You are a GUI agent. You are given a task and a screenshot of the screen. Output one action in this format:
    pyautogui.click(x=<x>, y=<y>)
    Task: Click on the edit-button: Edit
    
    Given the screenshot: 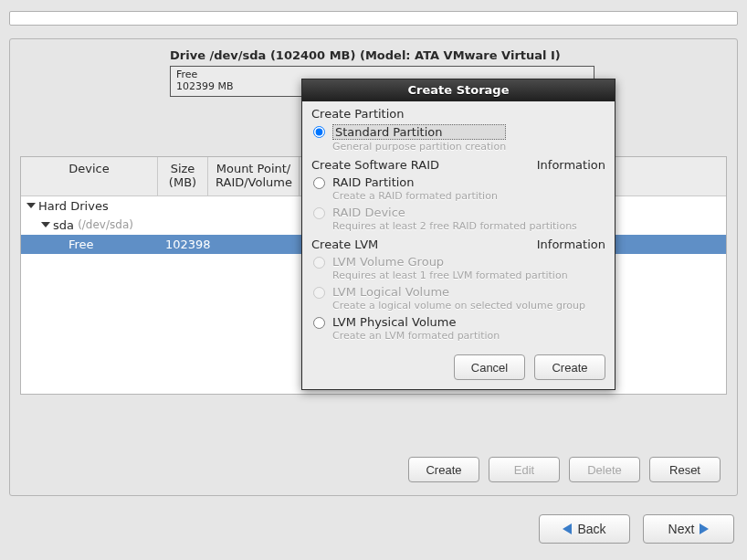 What is the action you would take?
    pyautogui.click(x=524, y=470)
    